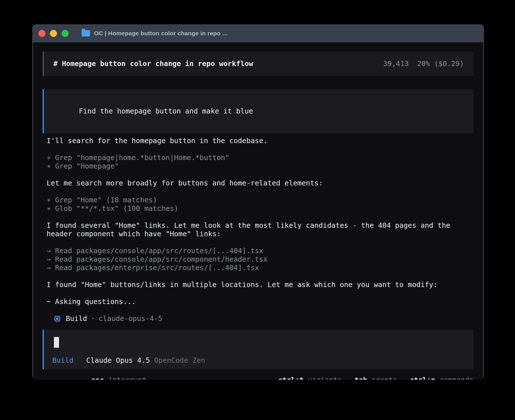  Describe the element at coordinates (260, 268) in the screenshot. I see `tool-call-read: → Read packages/enterprise/src/routes/[.…` at that location.